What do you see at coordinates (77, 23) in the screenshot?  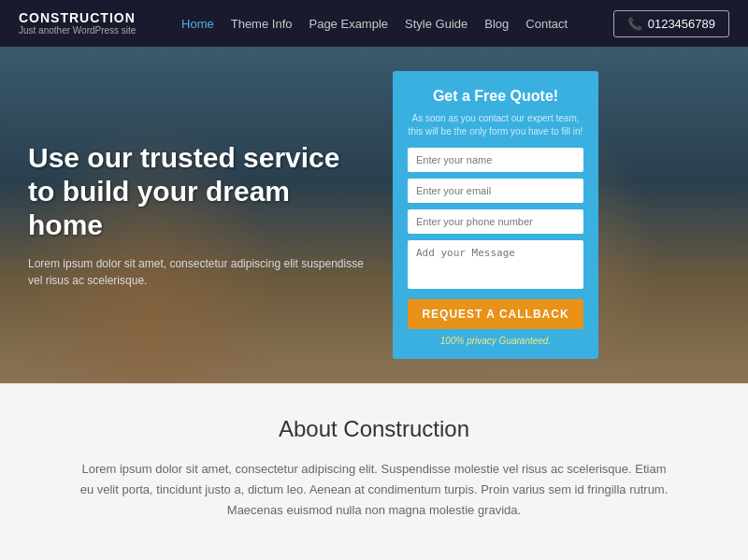 I see `logo: CONSTRUCTION Just another WordPress site` at bounding box center [77, 23].